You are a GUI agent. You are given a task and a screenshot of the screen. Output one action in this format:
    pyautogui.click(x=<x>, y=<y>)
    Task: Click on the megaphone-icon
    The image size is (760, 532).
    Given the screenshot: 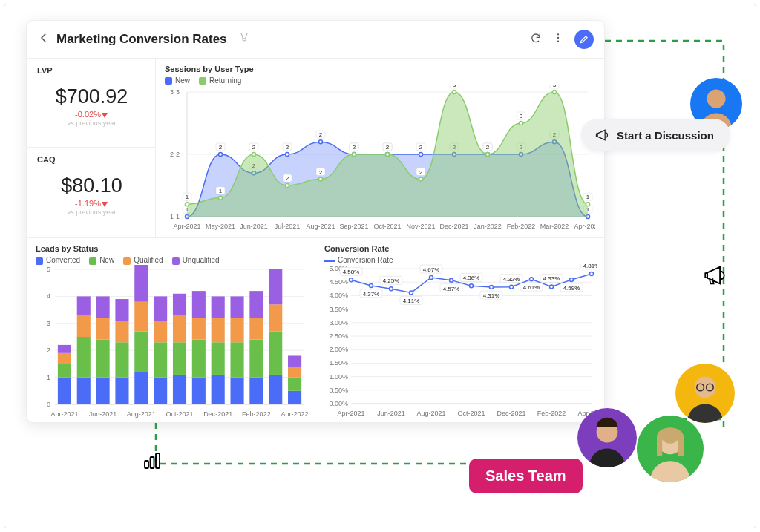 What is the action you would take?
    pyautogui.click(x=602, y=135)
    